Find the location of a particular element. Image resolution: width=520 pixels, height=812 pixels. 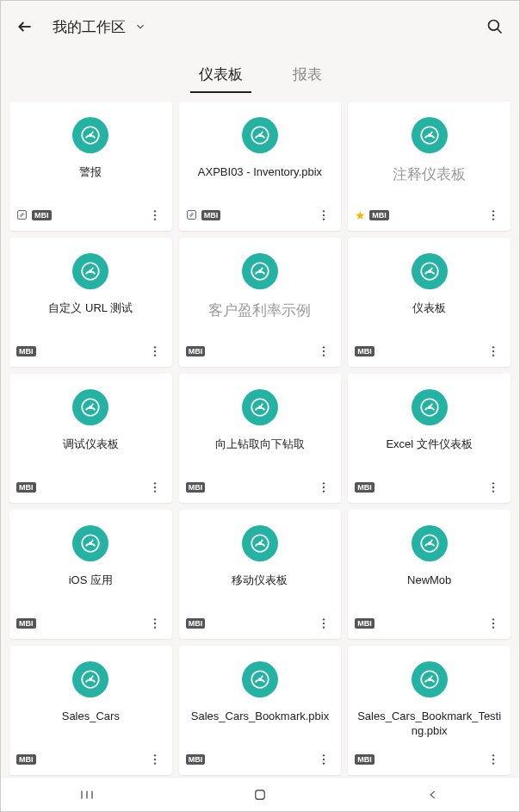

dashboard-card: AXPBI03 - Inventory.pbixMBI is located at coordinates (260, 166).